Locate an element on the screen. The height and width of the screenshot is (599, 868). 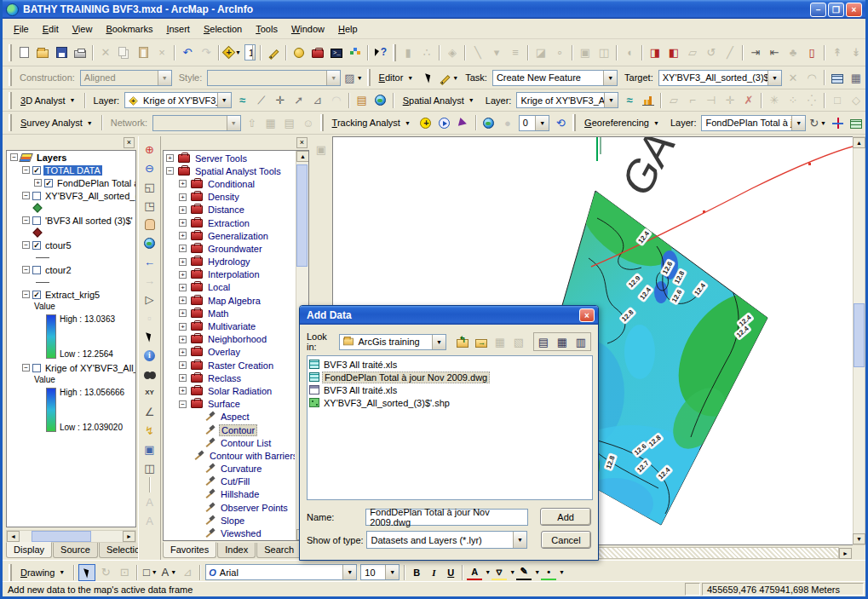
layer-name: ctour2 is located at coordinates (58, 270).